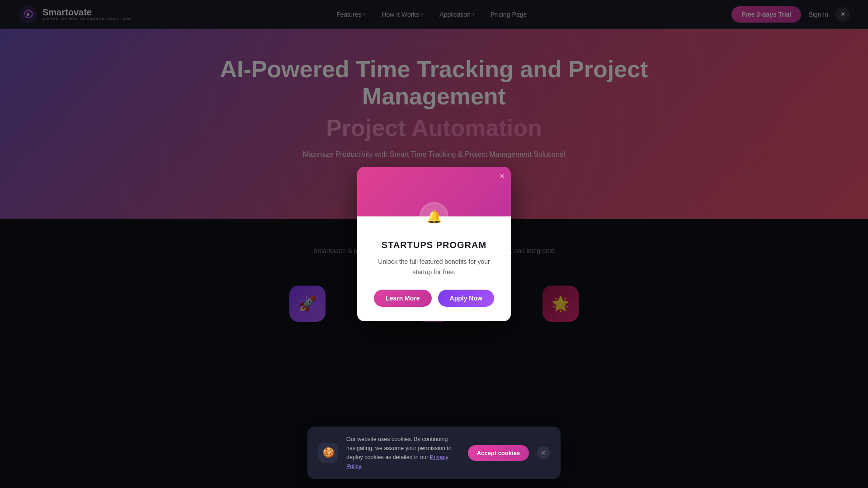 This screenshot has height=488, width=868. I want to click on modal-title: STARTUPS PROGRAM, so click(434, 245).